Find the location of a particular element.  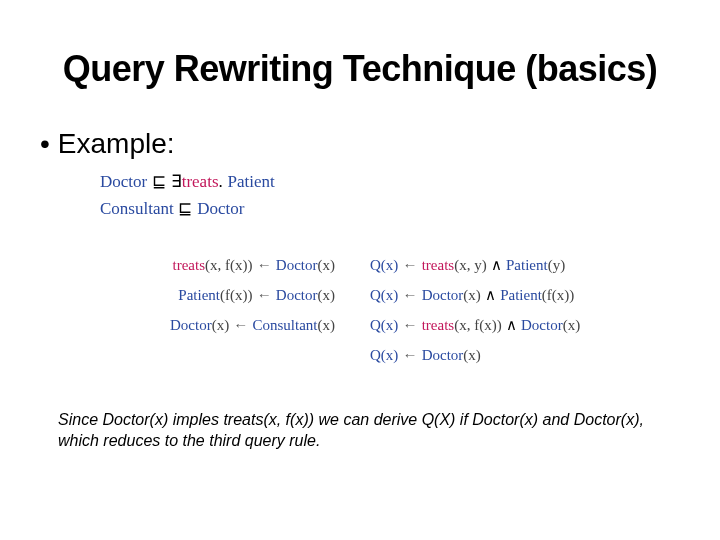

left-rules-block: treats(x, f(x)) ← Doctor(x) Patient(f(x)… is located at coordinates (212, 295).